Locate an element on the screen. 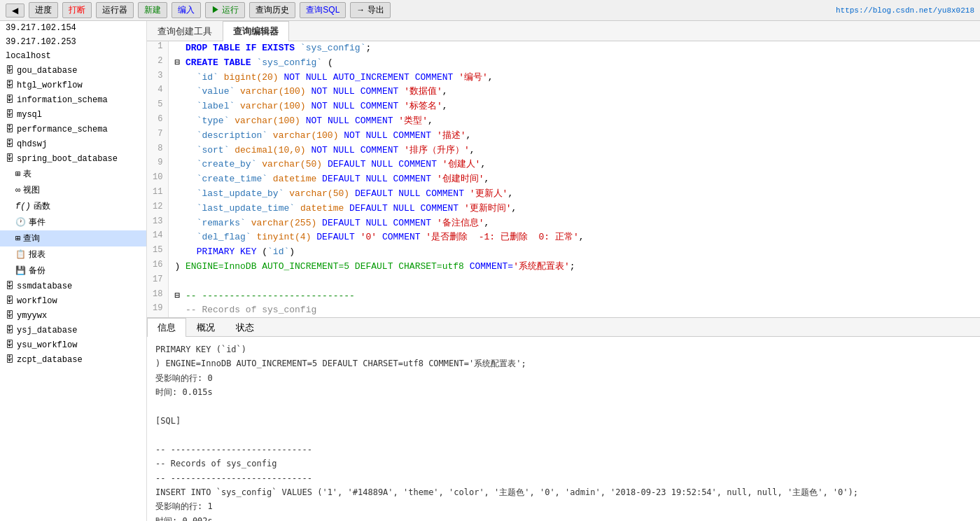 This screenshot has width=980, height=521. line-content: `last_update_time` datetime DEFAULT NULL… is located at coordinates (574, 209).